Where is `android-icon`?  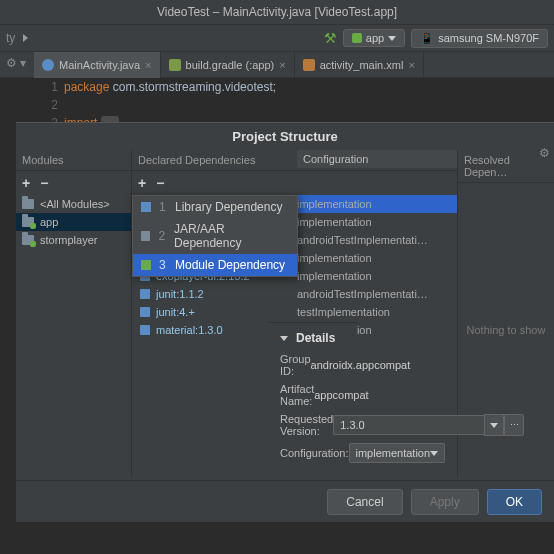
android-icon is located at coordinates (357, 38).